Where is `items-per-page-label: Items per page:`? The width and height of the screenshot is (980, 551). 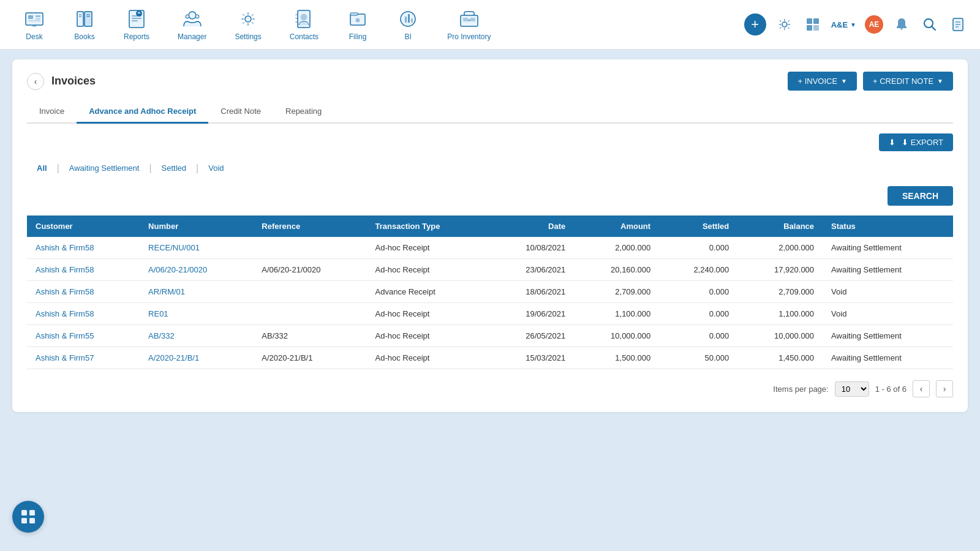
items-per-page-label: Items per page: is located at coordinates (801, 389).